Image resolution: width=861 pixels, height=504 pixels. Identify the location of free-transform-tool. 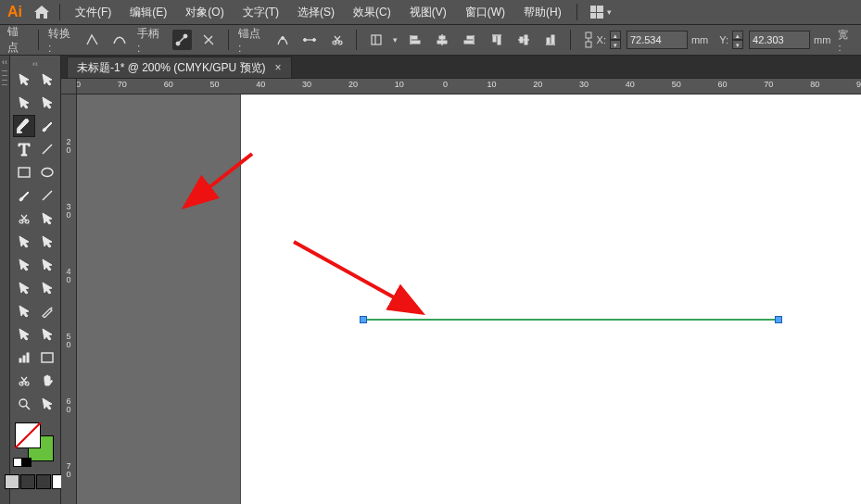
(24, 265).